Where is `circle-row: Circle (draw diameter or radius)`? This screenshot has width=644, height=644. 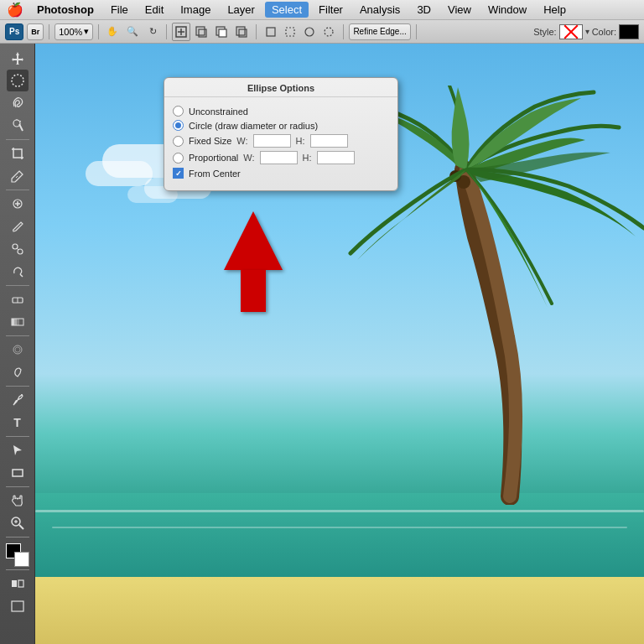 circle-row: Circle (draw diameter or radius) is located at coordinates (281, 126).